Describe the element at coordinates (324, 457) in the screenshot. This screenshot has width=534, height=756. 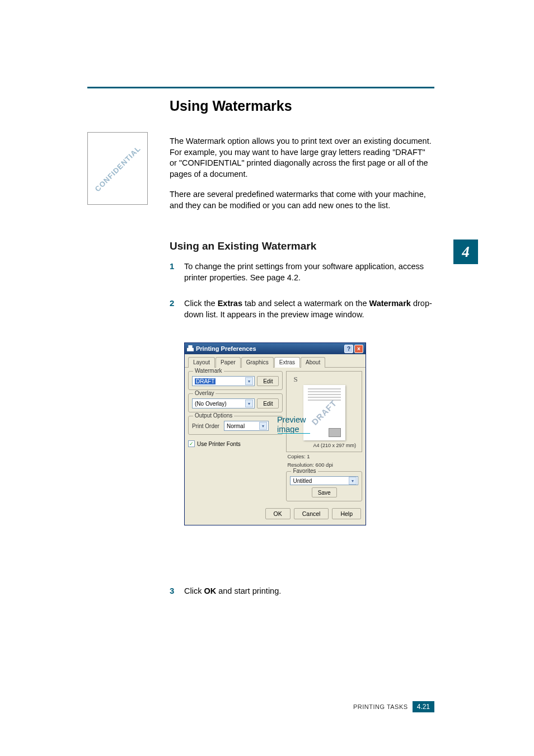
I see `copies-info: Copies: 1` at that location.